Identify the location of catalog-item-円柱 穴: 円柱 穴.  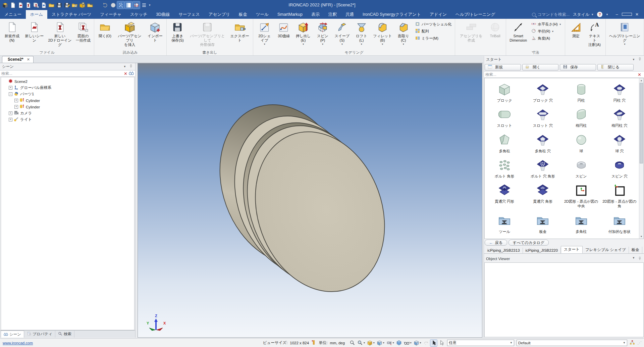
(620, 92).